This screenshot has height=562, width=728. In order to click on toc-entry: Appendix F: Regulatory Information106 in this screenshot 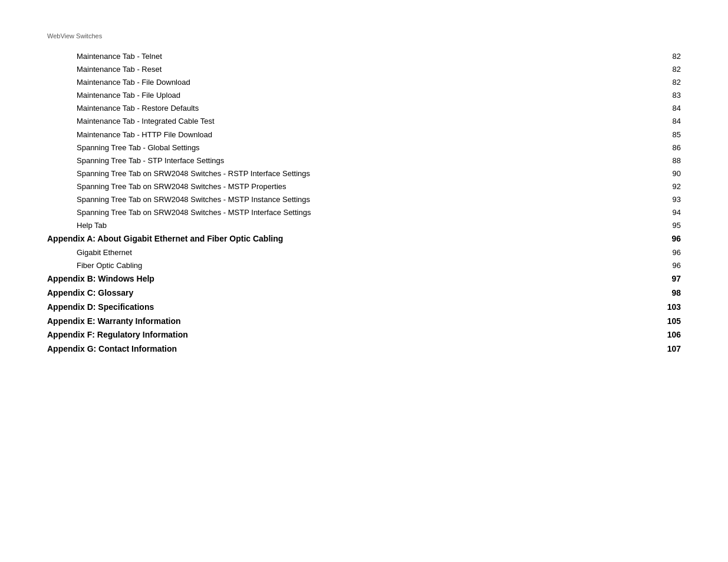, I will do `click(364, 335)`.